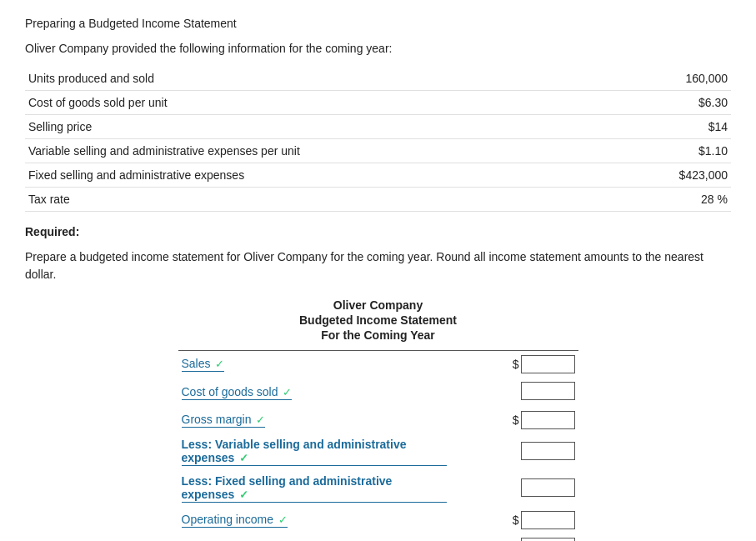 Image resolution: width=756 pixels, height=541 pixels. What do you see at coordinates (314, 392) in the screenshot?
I see `stmt-row-label-1: Cost of goods sold ✓` at bounding box center [314, 392].